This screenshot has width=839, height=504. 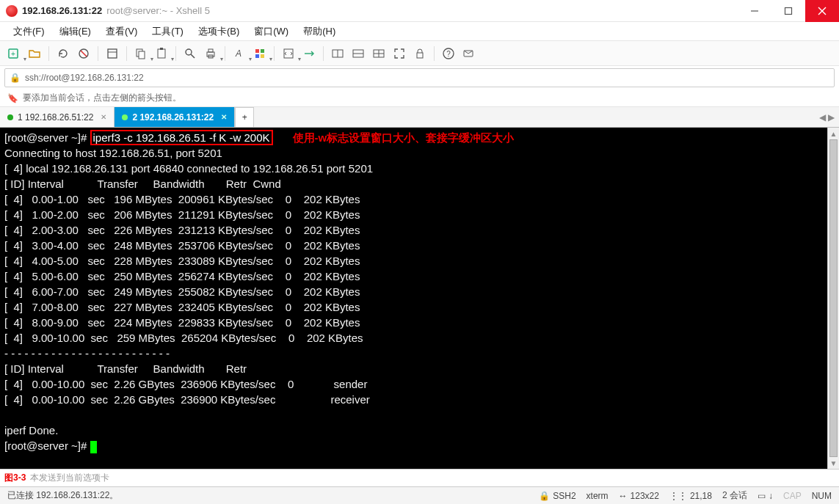 What do you see at coordinates (399, 54) in the screenshot?
I see `fullscreen-icon` at bounding box center [399, 54].